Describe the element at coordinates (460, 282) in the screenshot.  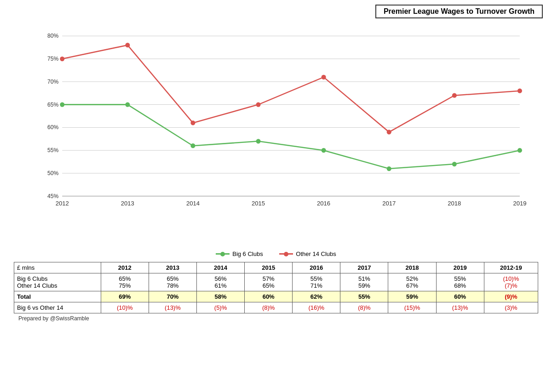
I see `clubs-2019: 55% 68%` at that location.